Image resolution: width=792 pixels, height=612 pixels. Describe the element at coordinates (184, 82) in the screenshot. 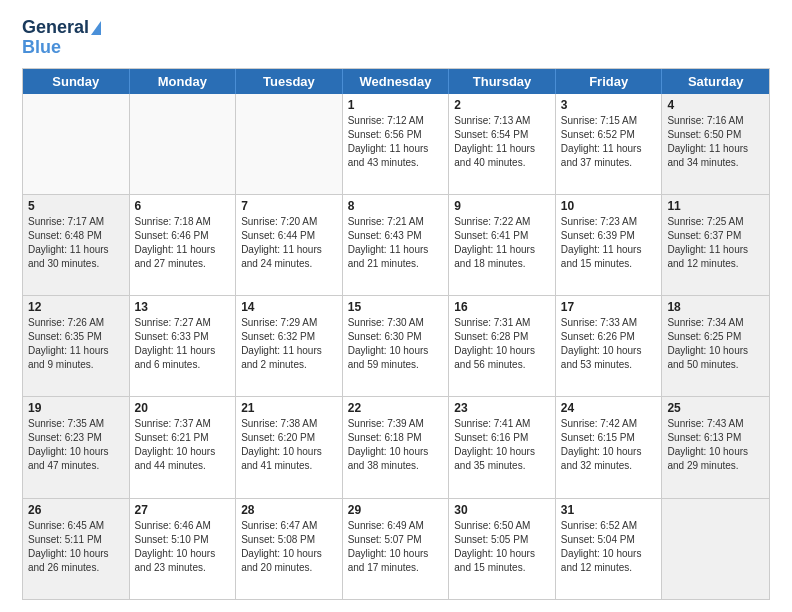

I see `header-day-monday: Monday` at that location.